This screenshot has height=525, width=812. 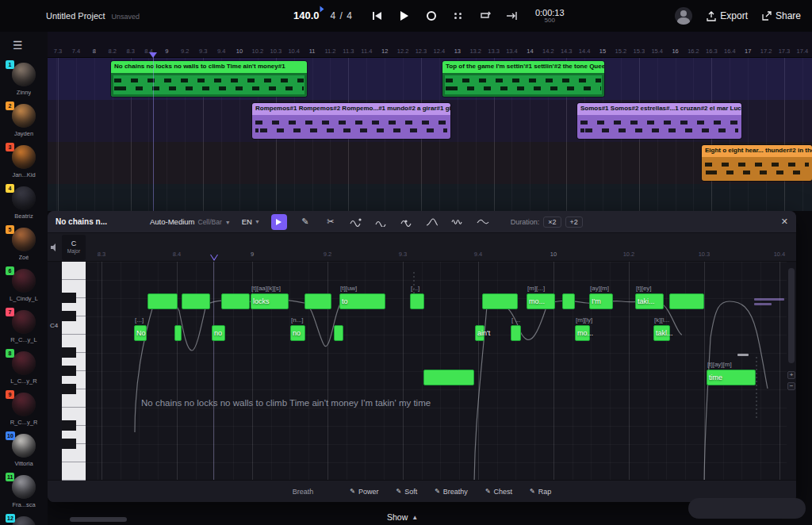 I want to click on midi-note: No[...], so click(x=140, y=333).